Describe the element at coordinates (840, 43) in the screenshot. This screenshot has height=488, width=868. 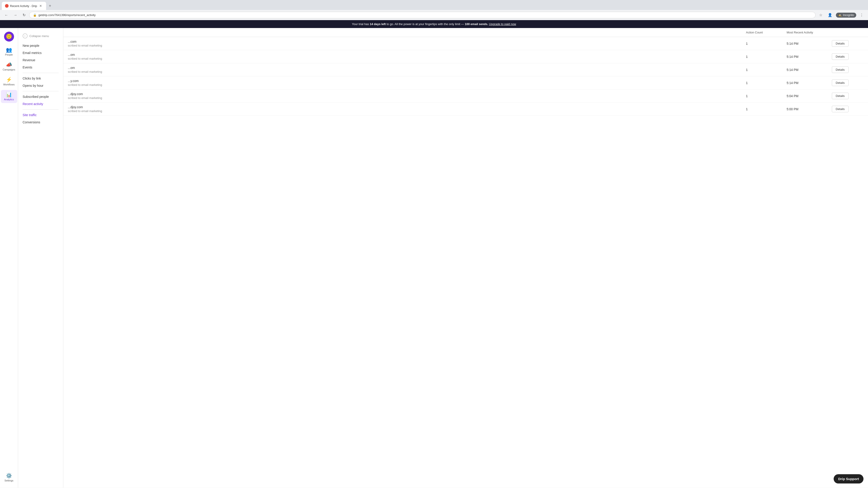
I see `details-button-1: Details` at that location.